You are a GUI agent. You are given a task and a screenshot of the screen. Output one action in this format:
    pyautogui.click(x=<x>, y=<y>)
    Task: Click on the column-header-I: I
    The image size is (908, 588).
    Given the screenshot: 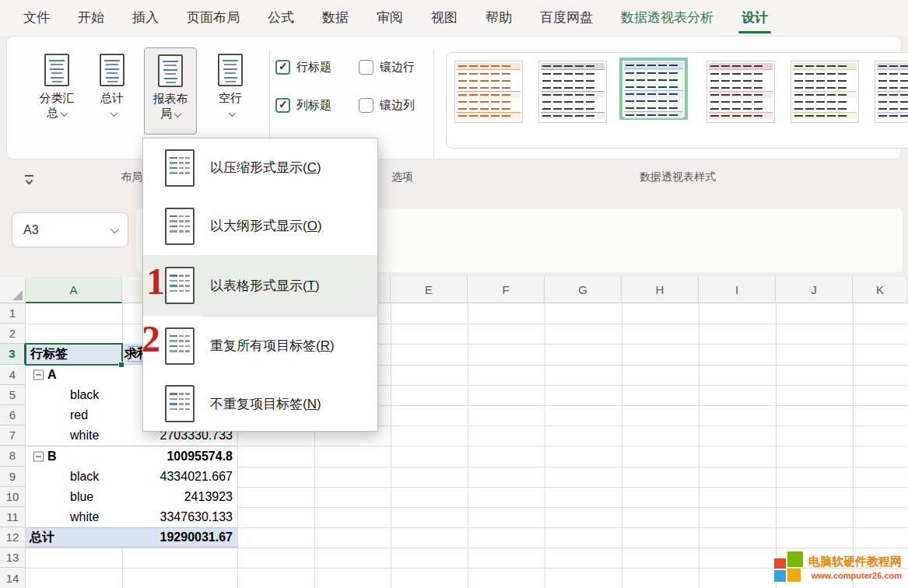 What is the action you would take?
    pyautogui.click(x=738, y=290)
    